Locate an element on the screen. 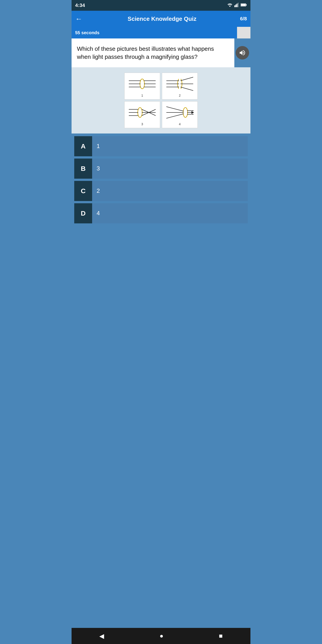 This screenshot has width=322, height=644. image-label-4: 4 is located at coordinates (180, 124).